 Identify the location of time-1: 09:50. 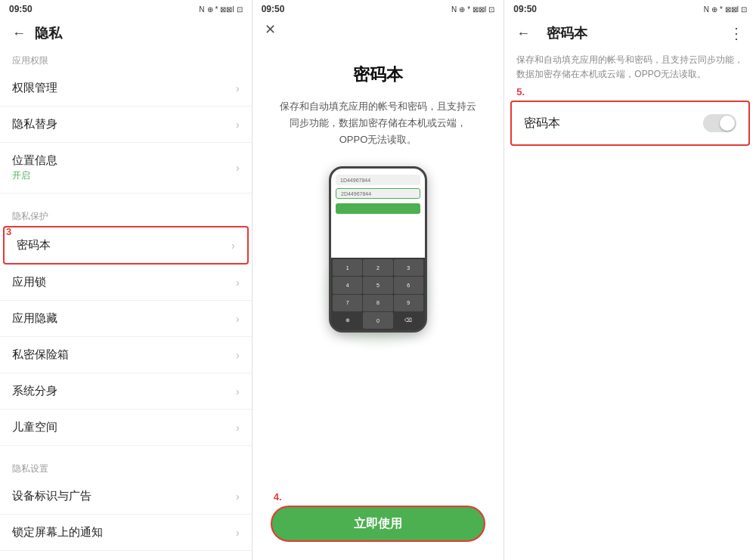
(21, 9).